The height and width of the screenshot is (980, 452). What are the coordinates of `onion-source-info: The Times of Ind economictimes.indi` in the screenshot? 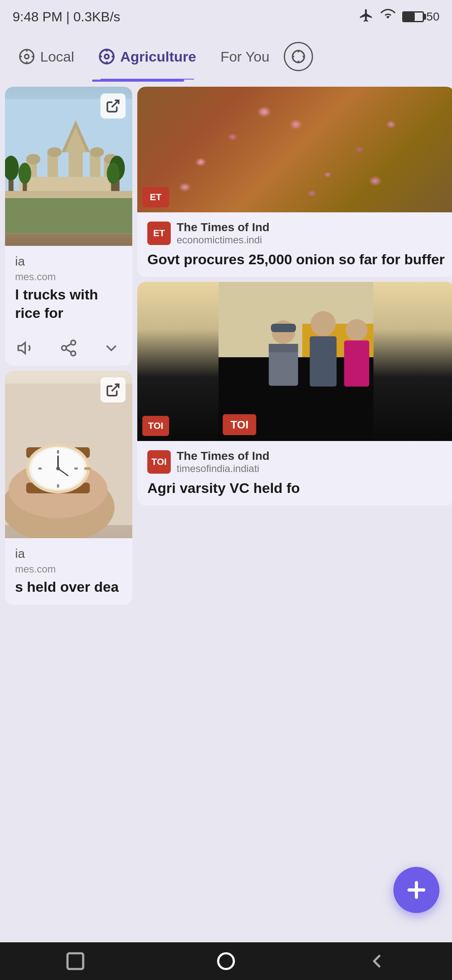 It's located at (223, 233).